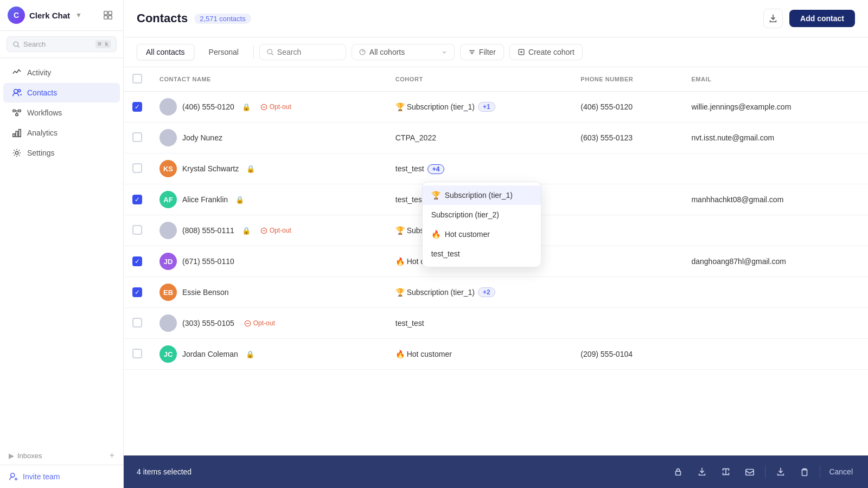 Image resolution: width=868 pixels, height=488 pixels. Describe the element at coordinates (165, 52) in the screenshot. I see `tab-all-contacts: All contacts` at that location.